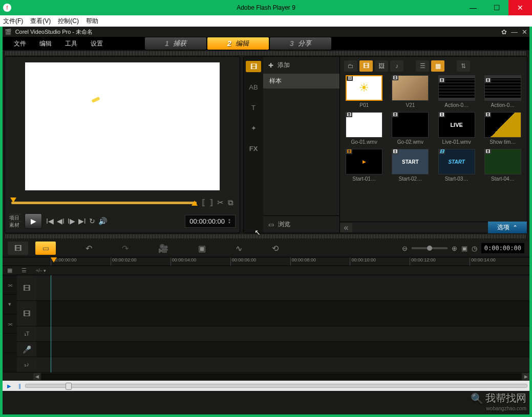  What do you see at coordinates (438, 66) in the screenshot?
I see `view-grid-icon: ▦` at bounding box center [438, 66].